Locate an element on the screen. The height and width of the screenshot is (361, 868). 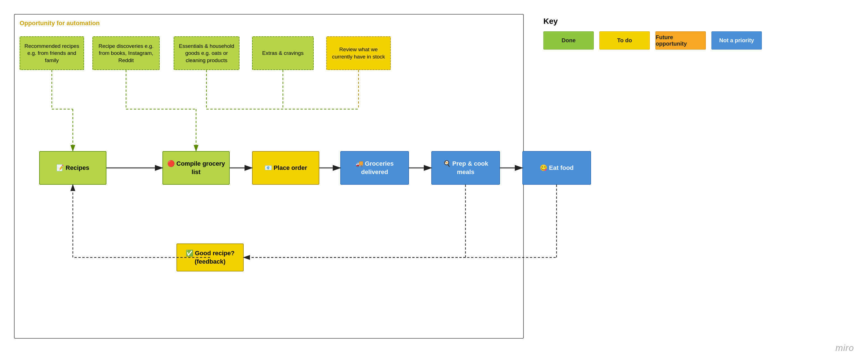
process-box-feedback: ✅ Good recipe? (feedback) is located at coordinates (210, 257).